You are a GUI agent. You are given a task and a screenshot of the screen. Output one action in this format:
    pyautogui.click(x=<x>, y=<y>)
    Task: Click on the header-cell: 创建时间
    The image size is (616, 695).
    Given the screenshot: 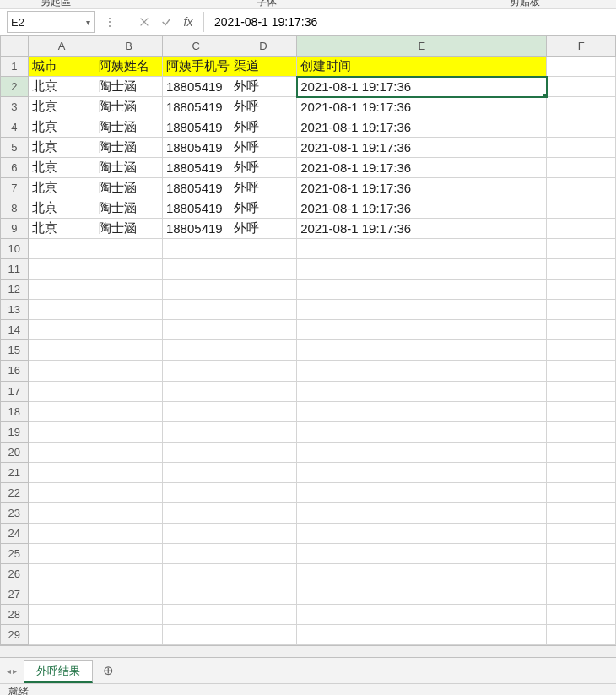 What is the action you would take?
    pyautogui.click(x=422, y=67)
    